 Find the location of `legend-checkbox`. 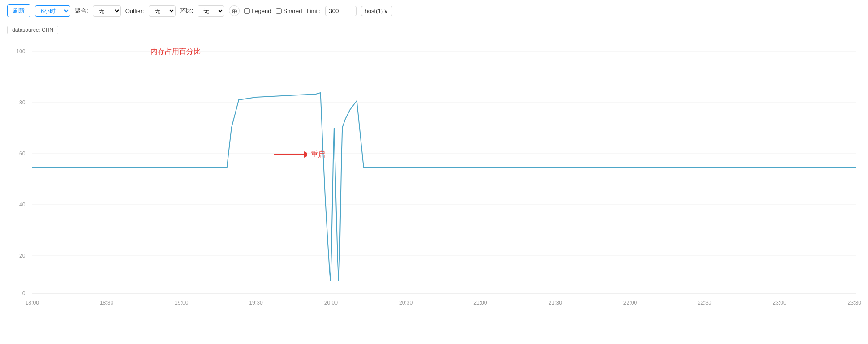

legend-checkbox is located at coordinates (247, 11).